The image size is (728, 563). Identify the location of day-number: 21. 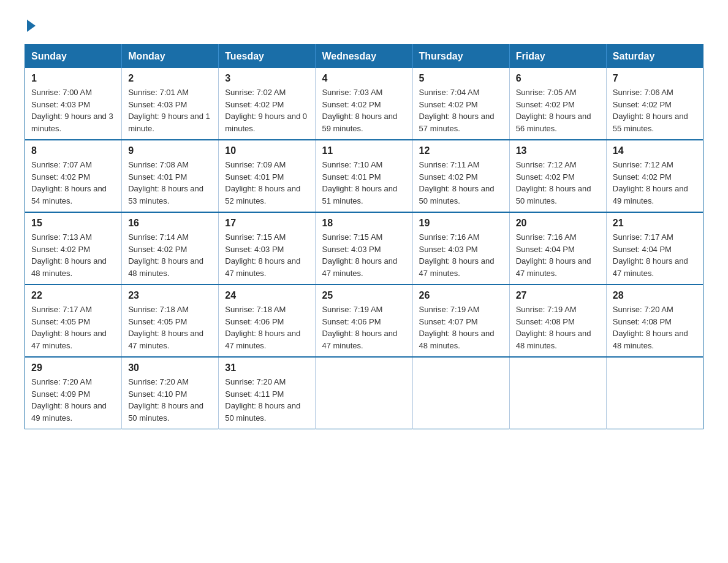
(654, 223).